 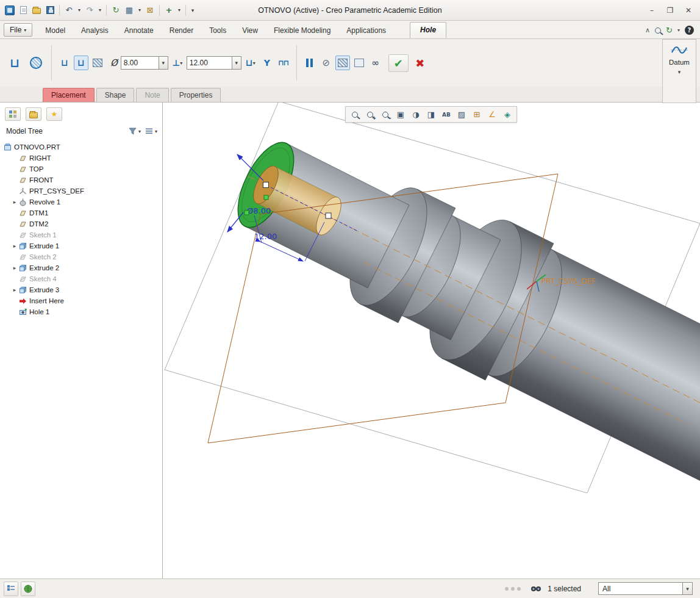 I want to click on maximize-button: ❐, so click(x=670, y=10).